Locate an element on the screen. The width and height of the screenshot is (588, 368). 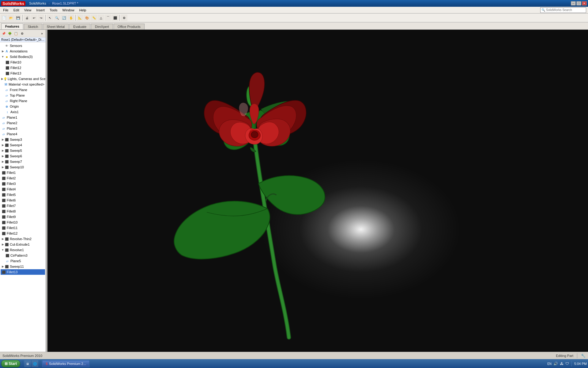
tree-item-revolve-thin2: ▶ ⬛ Revolve-Thin2 is located at coordinates (23, 239).